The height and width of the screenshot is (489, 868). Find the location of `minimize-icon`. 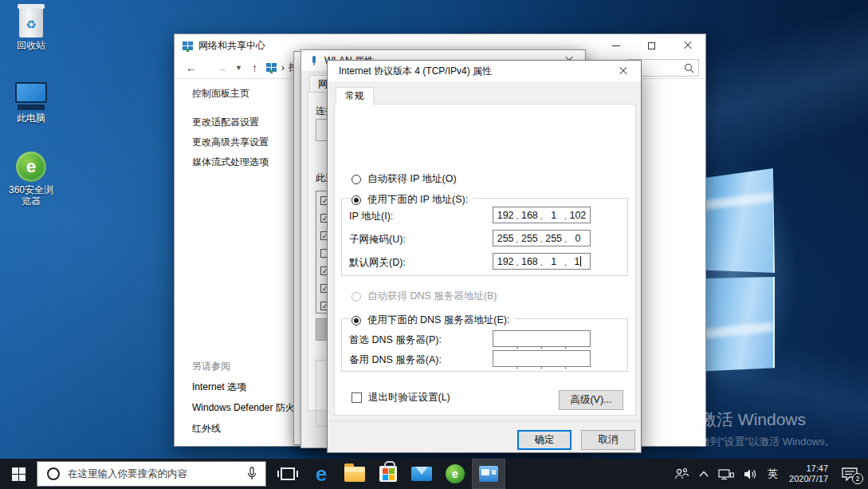

minimize-icon is located at coordinates (616, 46).